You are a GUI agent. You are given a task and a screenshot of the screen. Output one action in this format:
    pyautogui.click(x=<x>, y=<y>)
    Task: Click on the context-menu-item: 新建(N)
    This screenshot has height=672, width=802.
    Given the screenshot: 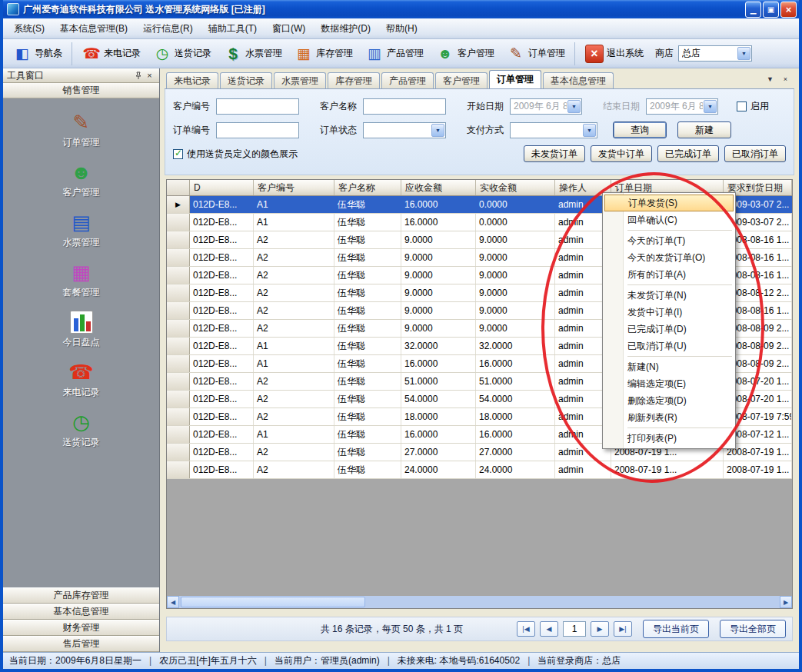 What is the action you would take?
    pyautogui.click(x=669, y=367)
    